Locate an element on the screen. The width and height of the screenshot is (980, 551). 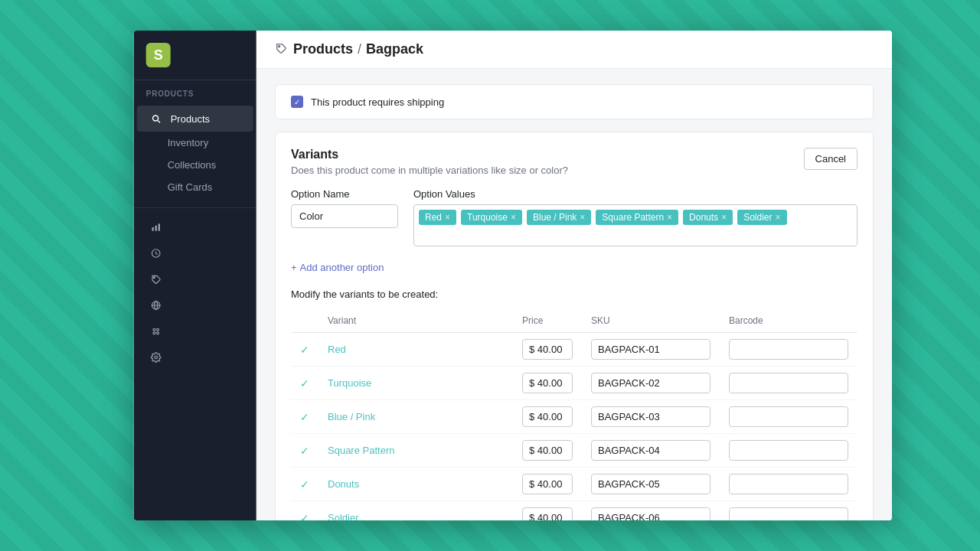
sidebar-item-marketing is located at coordinates (195, 253).